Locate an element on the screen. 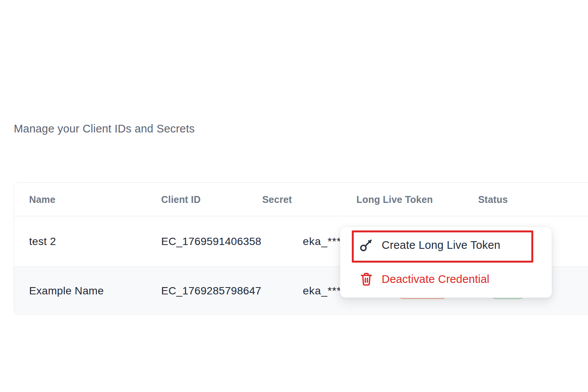 Image resolution: width=588 pixels, height=392 pixels. cell-client-id: EC_1769591406358 is located at coordinates (211, 241).